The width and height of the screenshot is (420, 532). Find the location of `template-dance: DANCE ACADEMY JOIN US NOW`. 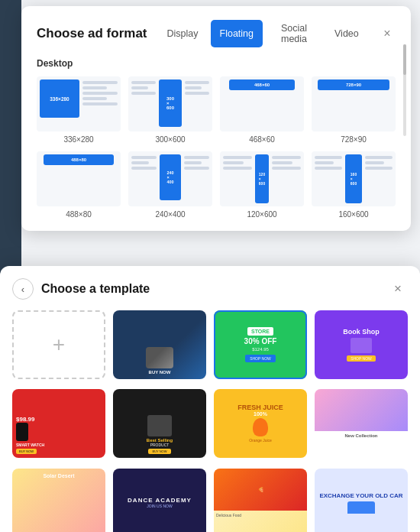

template-dance: DANCE ACADEMY JOIN US NOW is located at coordinates (160, 500).